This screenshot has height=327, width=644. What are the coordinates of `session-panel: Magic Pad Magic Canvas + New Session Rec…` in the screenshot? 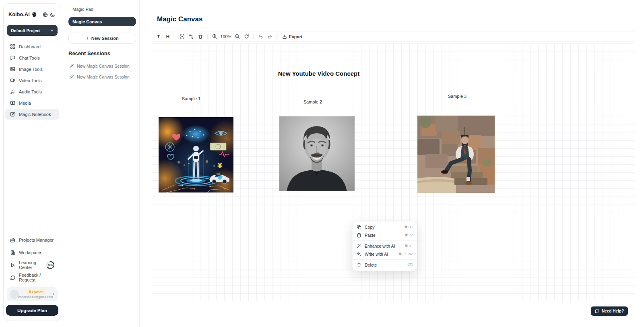 It's located at (101, 164).